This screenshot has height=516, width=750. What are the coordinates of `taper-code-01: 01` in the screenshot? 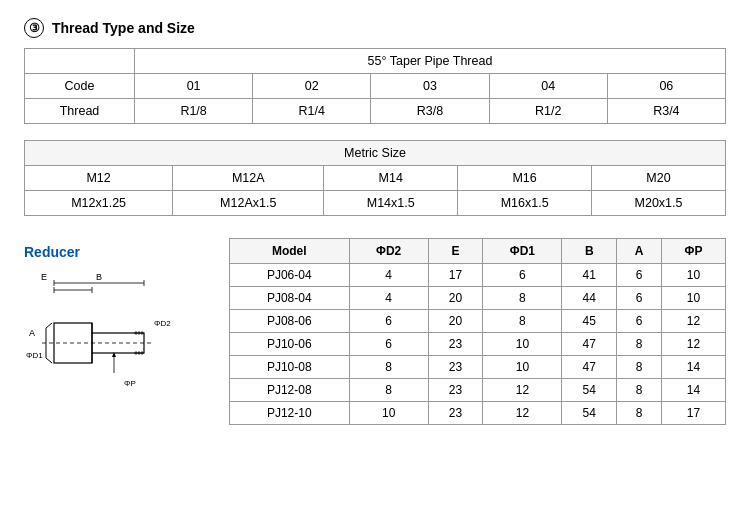 It's located at (194, 86).